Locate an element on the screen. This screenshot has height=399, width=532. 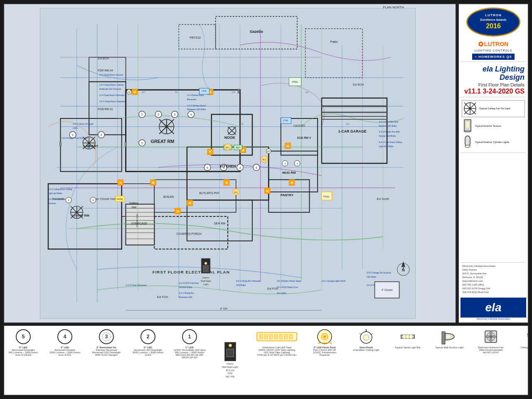
svg-text: FDR RM #4 is located at coordinates (105, 71).